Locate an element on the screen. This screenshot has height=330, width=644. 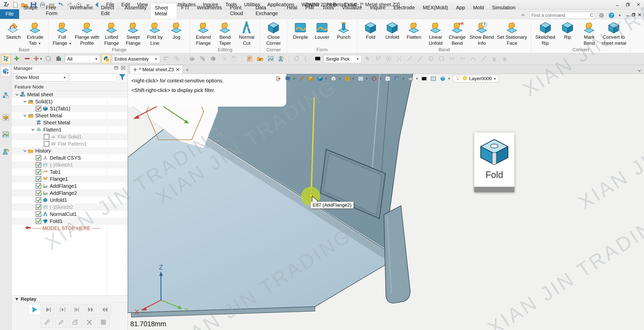
swept-flange-button: SweptFlange is located at coordinates (133, 34).